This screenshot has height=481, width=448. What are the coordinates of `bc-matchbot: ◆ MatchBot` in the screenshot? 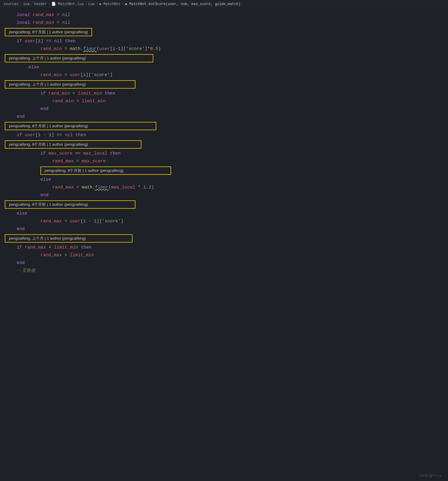 It's located at (110, 4).